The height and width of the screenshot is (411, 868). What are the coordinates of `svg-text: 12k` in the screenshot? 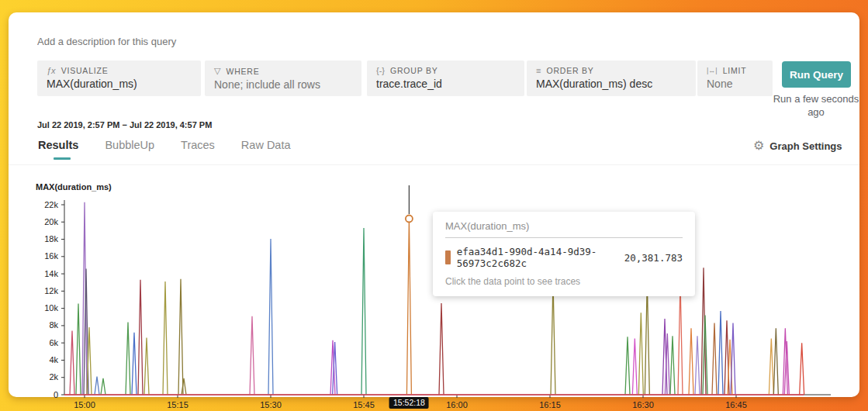 It's located at (51, 291).